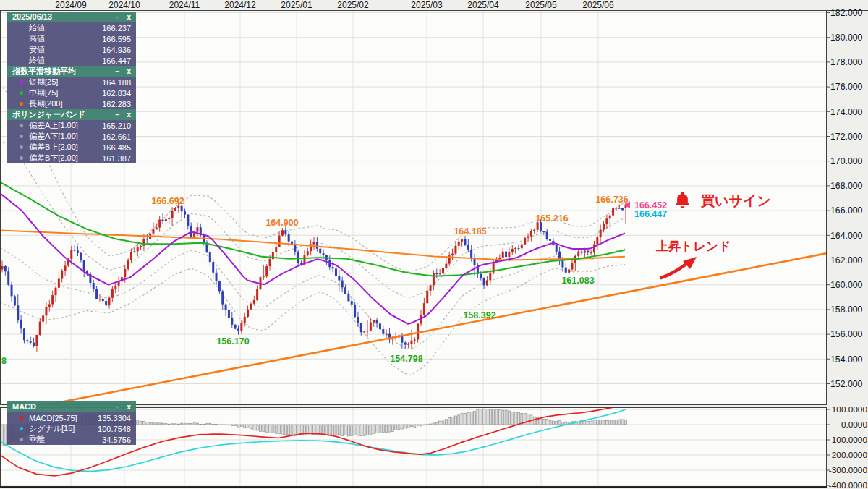  I want to click on x-axis-tick-label: 2025/05, so click(541, 5).